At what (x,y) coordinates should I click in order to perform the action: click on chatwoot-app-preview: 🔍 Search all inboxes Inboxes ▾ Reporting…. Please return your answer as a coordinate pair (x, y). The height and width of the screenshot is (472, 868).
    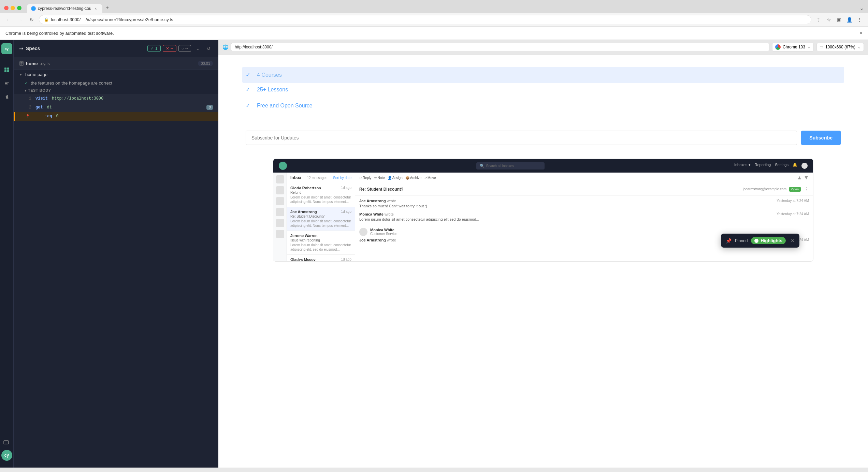
    Looking at the image, I should click on (543, 210).